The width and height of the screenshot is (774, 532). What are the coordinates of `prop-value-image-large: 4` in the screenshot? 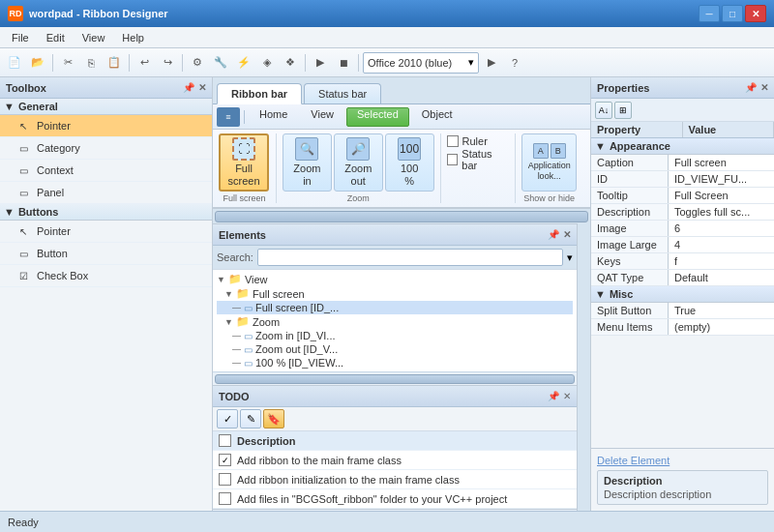 It's located at (722, 245).